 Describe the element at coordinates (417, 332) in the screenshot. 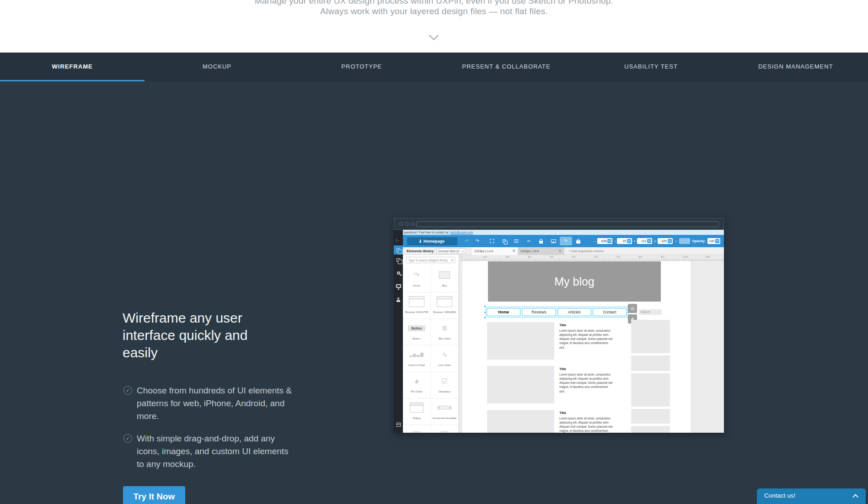

I see `library-item: Button Button` at that location.